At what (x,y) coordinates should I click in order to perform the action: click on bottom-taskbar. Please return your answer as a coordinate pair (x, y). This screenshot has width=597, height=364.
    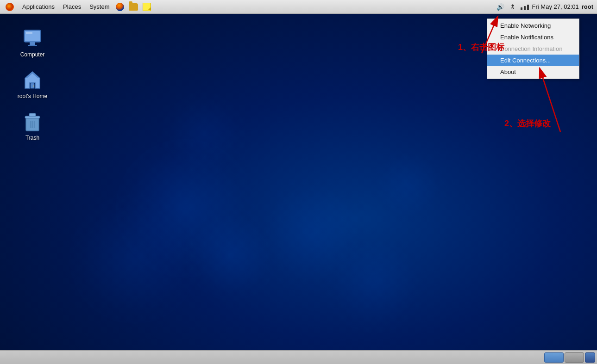
    Looking at the image, I should click on (298, 357).